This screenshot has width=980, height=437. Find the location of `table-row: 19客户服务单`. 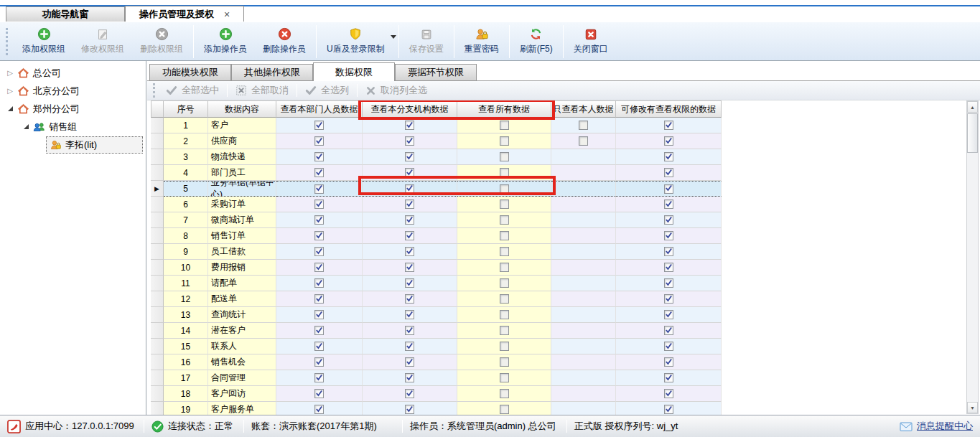

table-row: 19客户服务单 is located at coordinates (566, 408).